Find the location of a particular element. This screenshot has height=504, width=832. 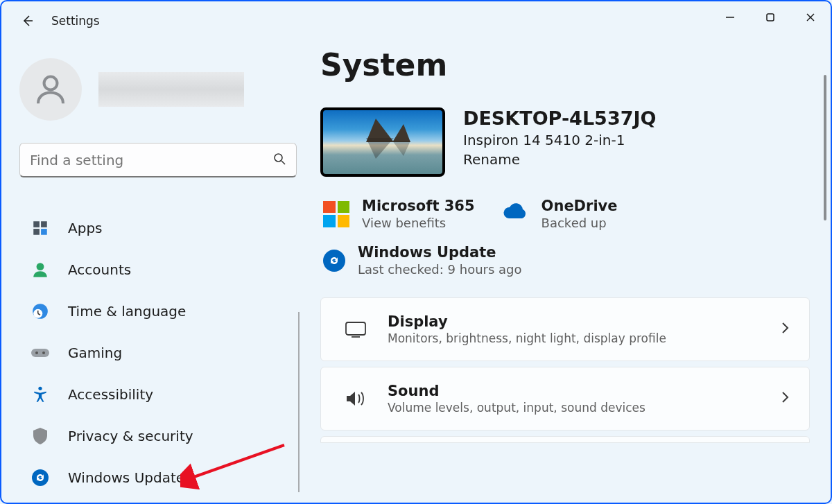

card-title: Windows Update is located at coordinates (440, 252).